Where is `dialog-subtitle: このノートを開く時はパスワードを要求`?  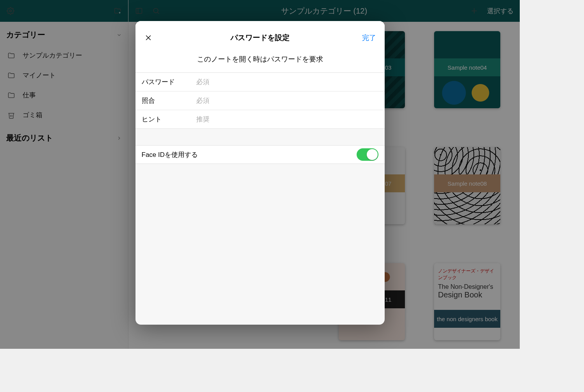 dialog-subtitle: このノートを開く時はパスワードを要求 is located at coordinates (260, 63).